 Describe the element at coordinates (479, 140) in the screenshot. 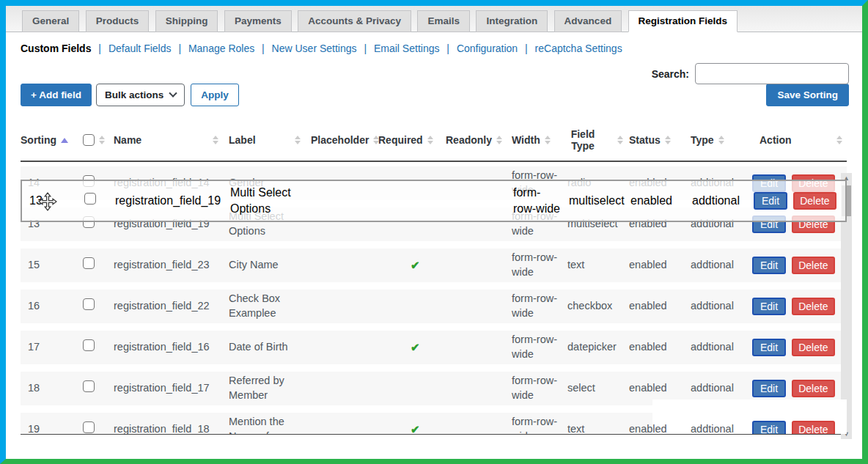

I see `header-readonly: Readonly` at that location.